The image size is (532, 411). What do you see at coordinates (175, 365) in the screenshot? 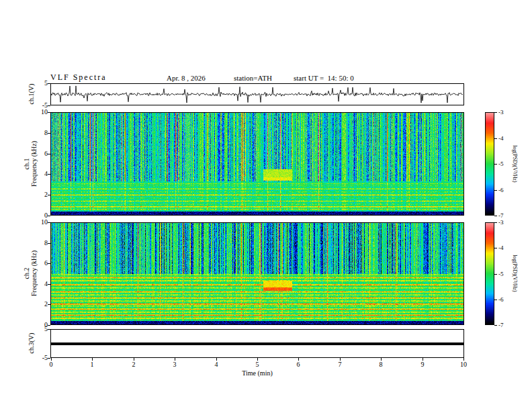
I see `x-tick-label: 3` at bounding box center [175, 365].